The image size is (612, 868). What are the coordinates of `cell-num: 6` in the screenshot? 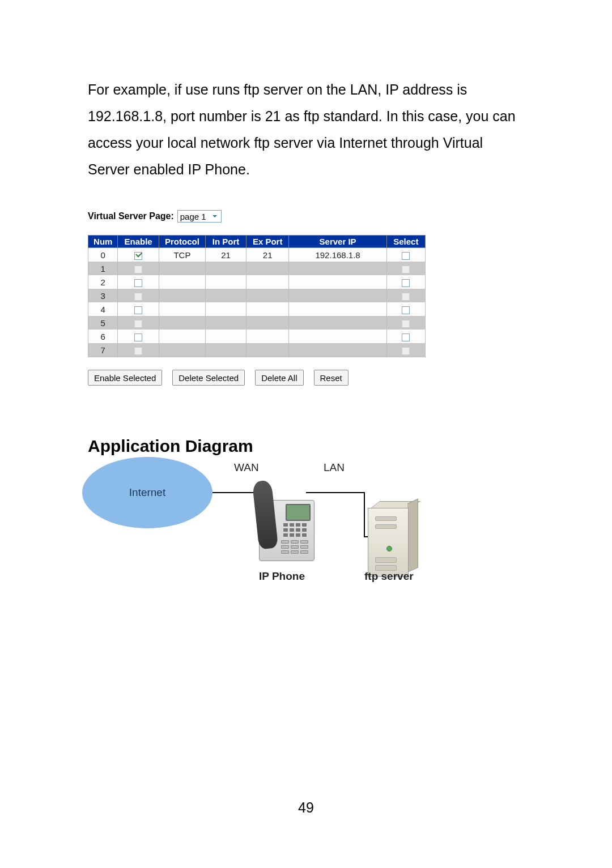 It's located at (103, 336).